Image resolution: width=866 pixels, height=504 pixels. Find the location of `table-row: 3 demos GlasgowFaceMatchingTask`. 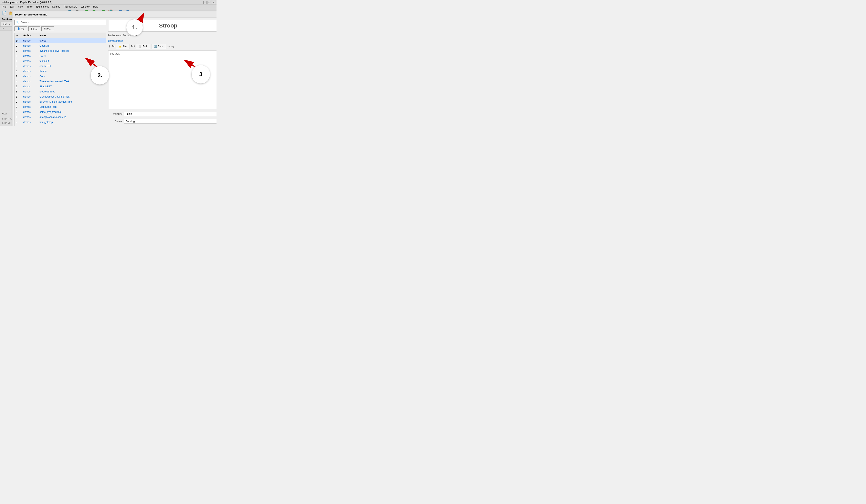

table-row: 3 demos GlasgowFaceMatchingTask is located at coordinates (60, 97).